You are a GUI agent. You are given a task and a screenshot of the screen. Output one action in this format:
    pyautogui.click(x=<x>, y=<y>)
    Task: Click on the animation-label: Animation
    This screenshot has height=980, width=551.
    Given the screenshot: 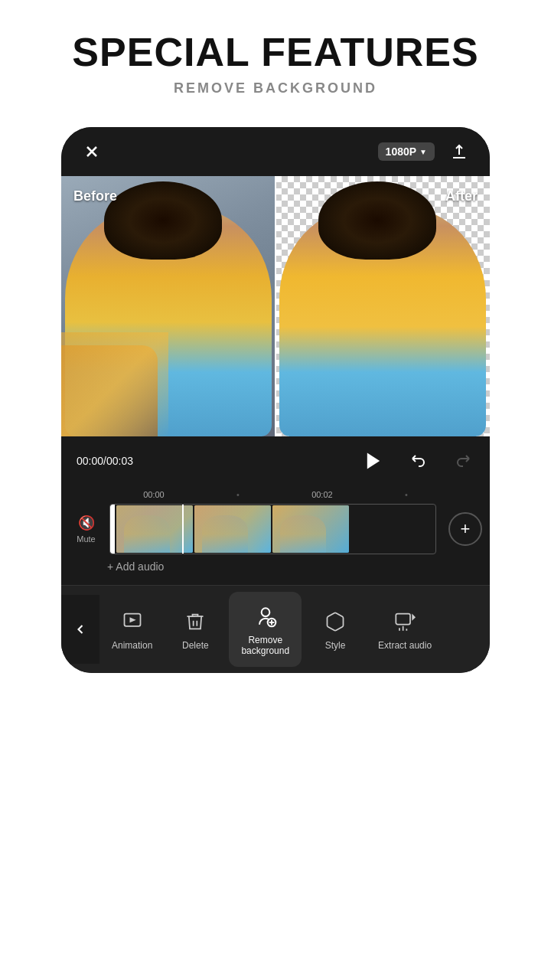 What is the action you would take?
    pyautogui.click(x=132, y=645)
    